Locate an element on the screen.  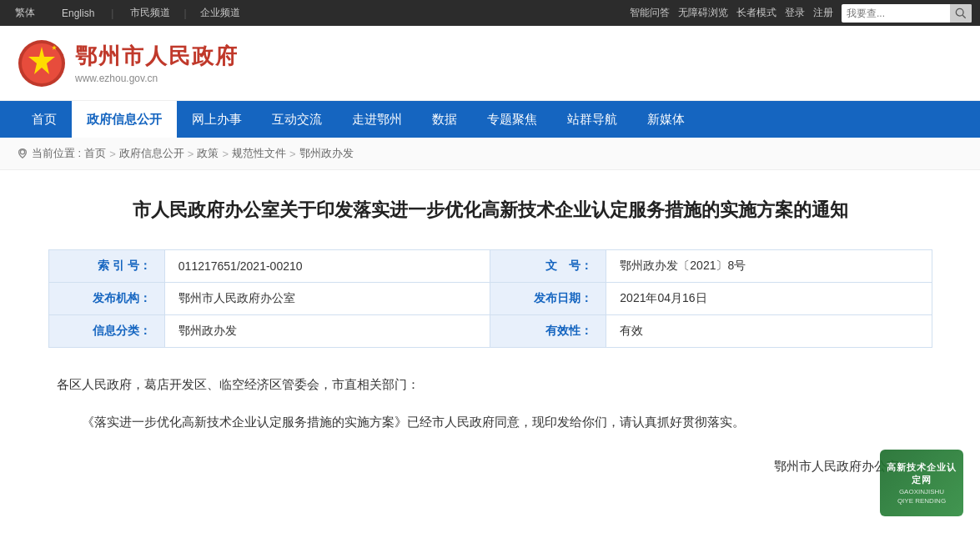
channel-enterprise: 企业频道 is located at coordinates (220, 13).